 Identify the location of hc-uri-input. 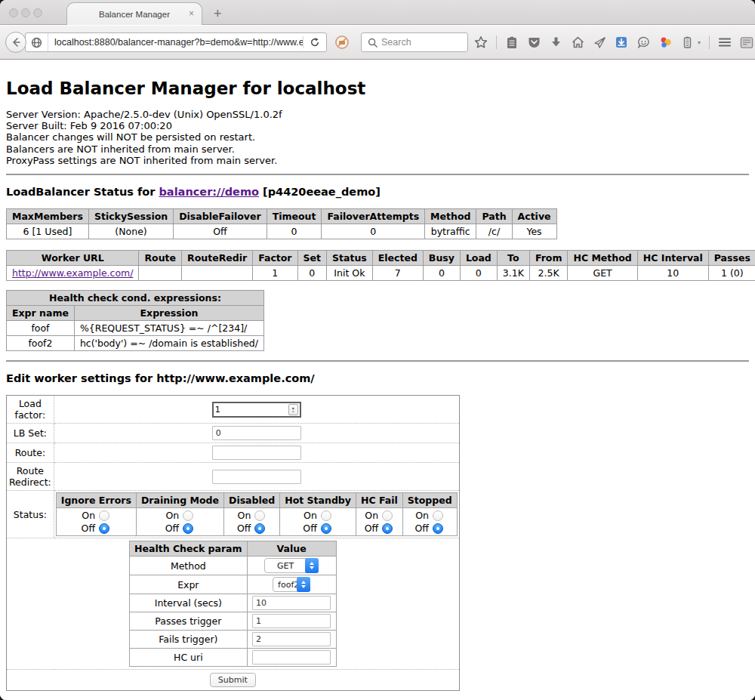
(291, 657).